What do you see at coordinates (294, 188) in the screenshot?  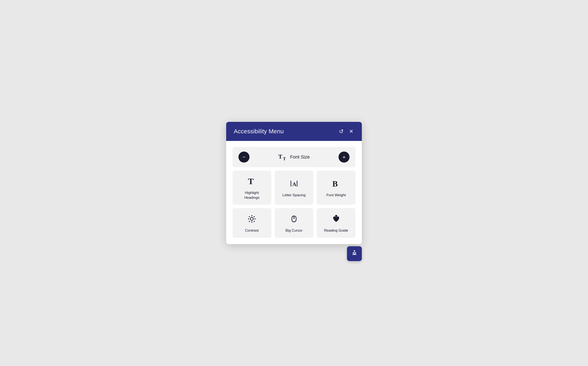 I see `grid-row-1: T HighlightHeadings A` at bounding box center [294, 188].